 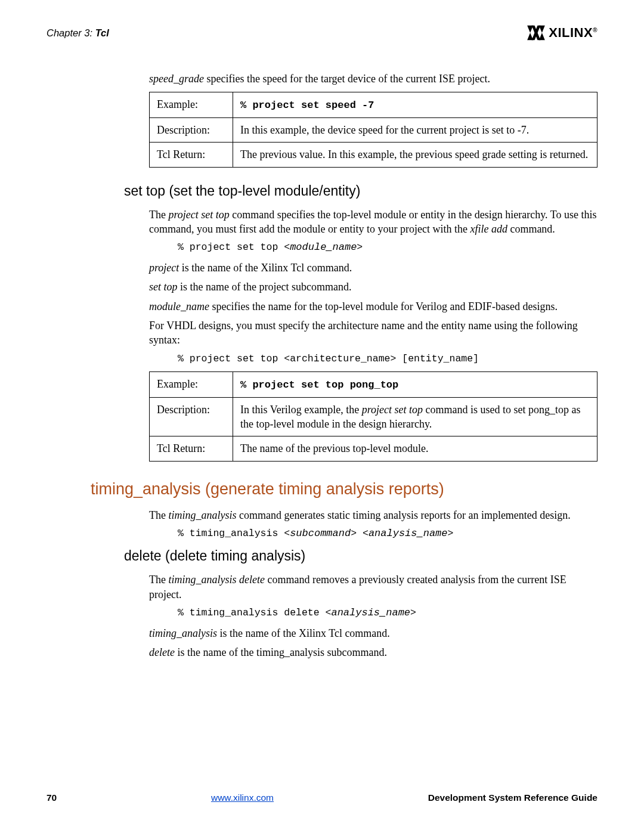 I want to click on set-top-heading: set top (set the top-level module/entity…, so click(x=361, y=191).